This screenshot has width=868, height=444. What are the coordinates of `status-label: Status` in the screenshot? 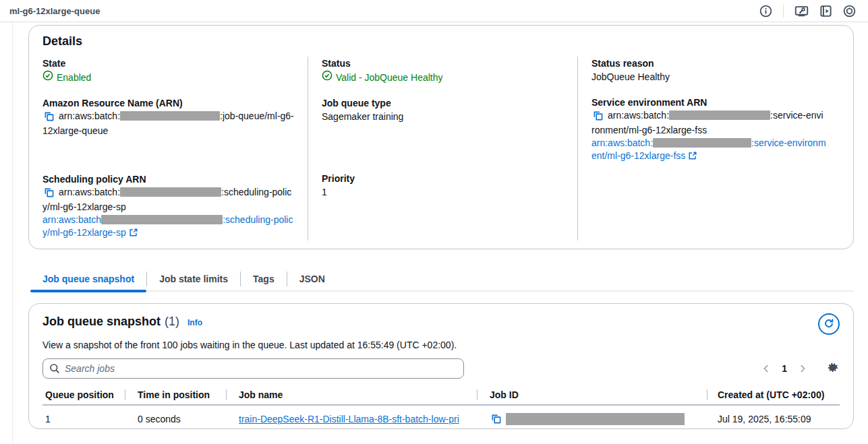 It's located at (442, 63).